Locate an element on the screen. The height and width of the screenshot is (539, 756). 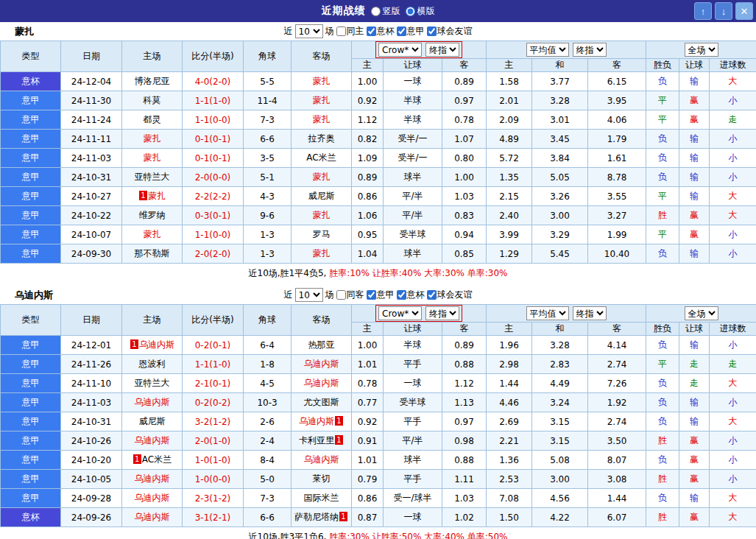
filter-checkbox: 同客 is located at coordinates (350, 295).